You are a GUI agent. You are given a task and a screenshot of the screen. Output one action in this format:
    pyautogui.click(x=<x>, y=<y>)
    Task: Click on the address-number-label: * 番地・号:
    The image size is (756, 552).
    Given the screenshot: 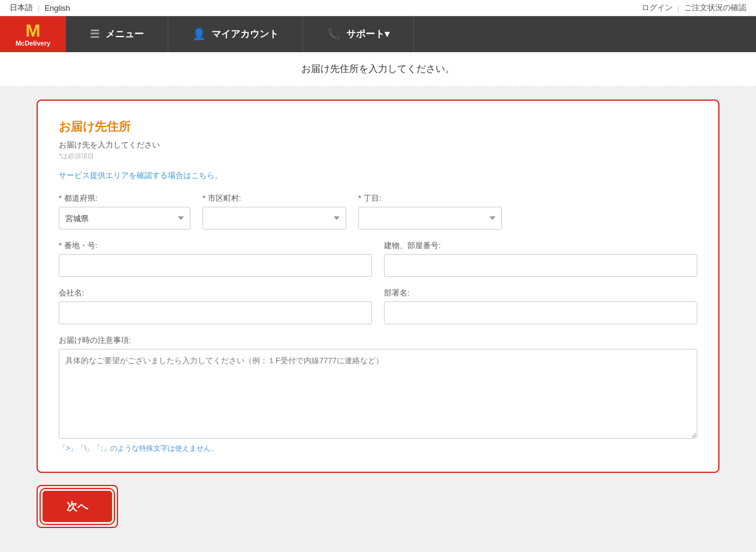 What is the action you would take?
    pyautogui.click(x=216, y=246)
    